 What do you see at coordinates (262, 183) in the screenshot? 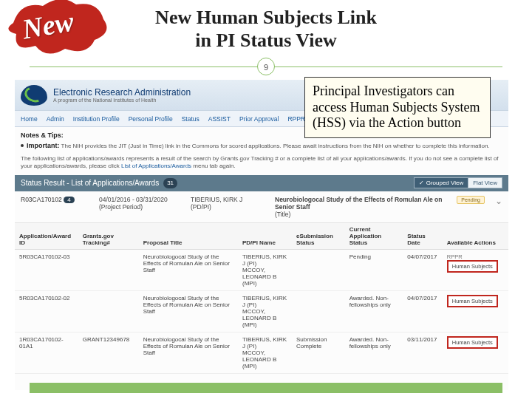
I see `status-bar: Status Result - List of Applications/Awa…` at bounding box center [262, 183].